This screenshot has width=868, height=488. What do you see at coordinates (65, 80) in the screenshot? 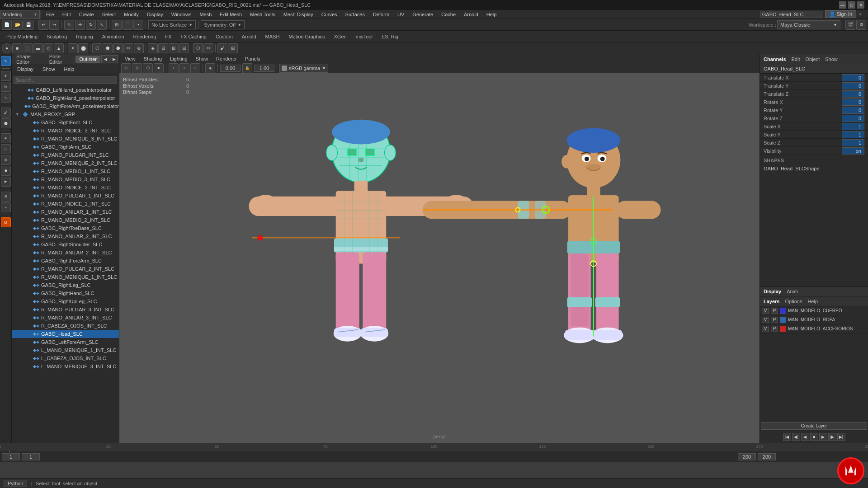
I see `outliner-search` at bounding box center [65, 80].